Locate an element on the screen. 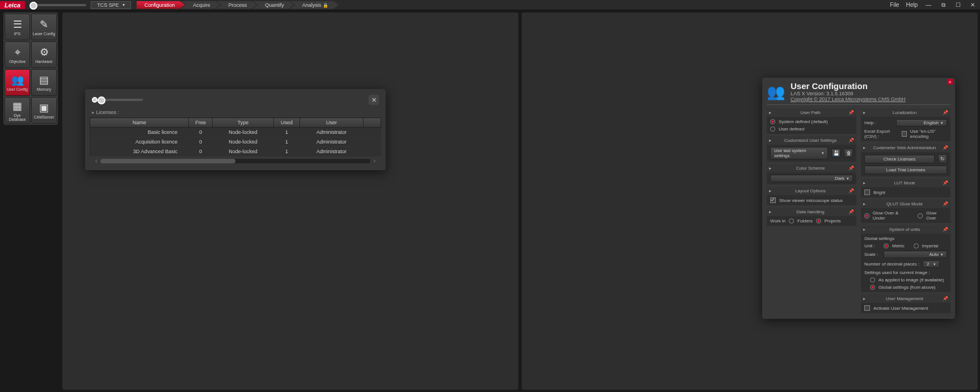 This screenshot has height=392, width=980. chk-show-viewer is located at coordinates (773, 200).